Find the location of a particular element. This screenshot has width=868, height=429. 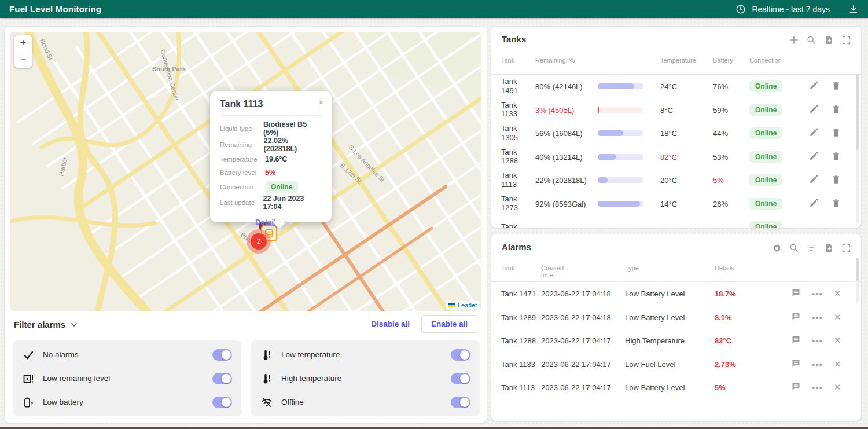

tank-remaining: 22% (202818L) is located at coordinates (561, 181).